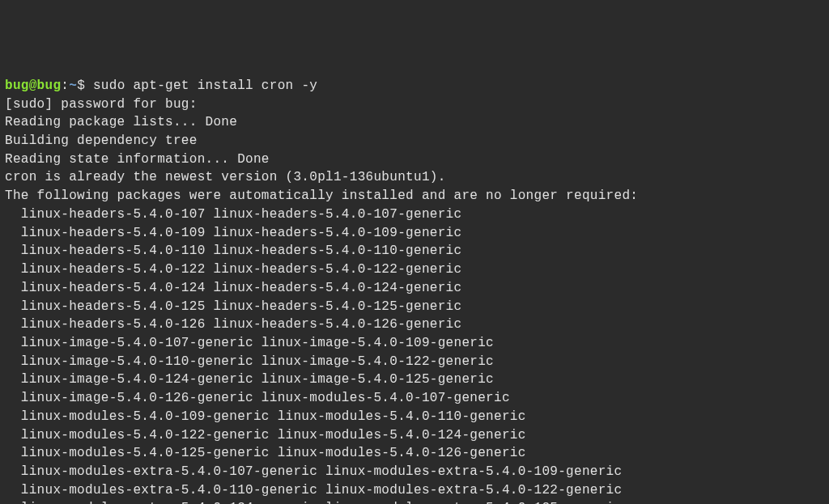 This screenshot has width=829, height=504. Describe the element at coordinates (206, 86) in the screenshot. I see `command-text: sudo apt-get install cron -y` at that location.